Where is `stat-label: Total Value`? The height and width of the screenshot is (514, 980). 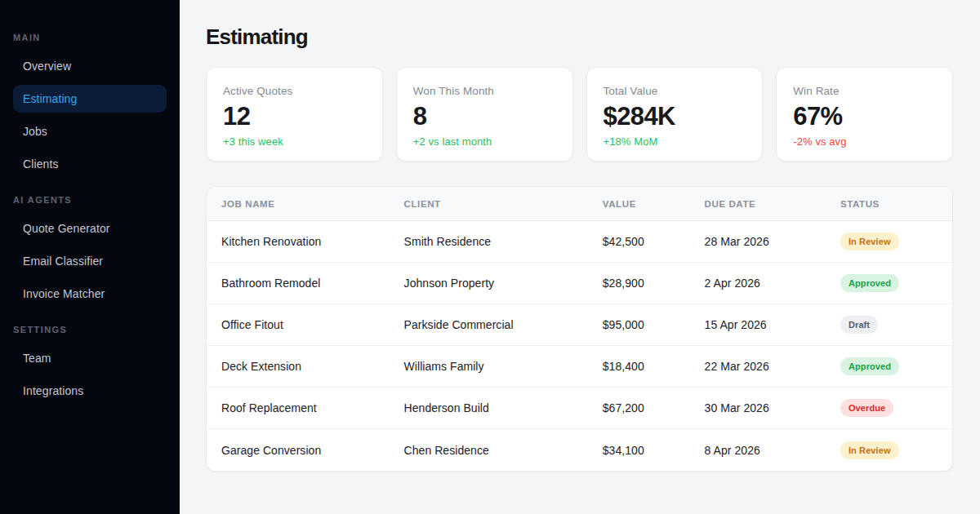
stat-label: Total Value is located at coordinates (675, 91).